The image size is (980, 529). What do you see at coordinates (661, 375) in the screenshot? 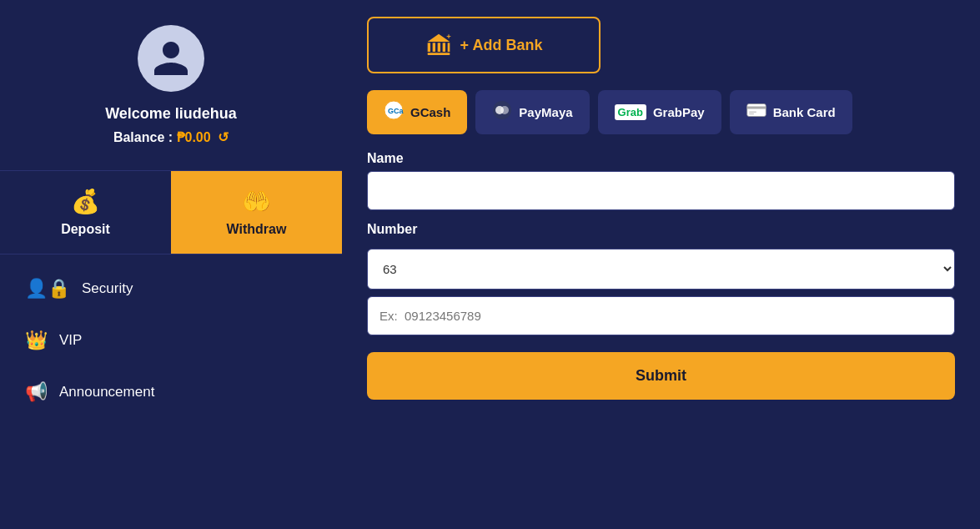
I see `submit-button: Submit` at bounding box center [661, 375].